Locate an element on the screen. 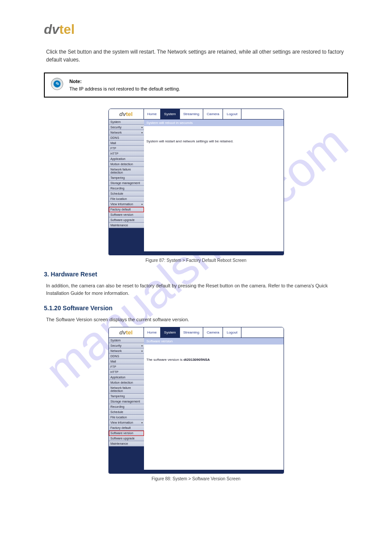 Image resolution: width=392 pixels, height=555 pixels. note-icon: ✎ is located at coordinates (57, 84).